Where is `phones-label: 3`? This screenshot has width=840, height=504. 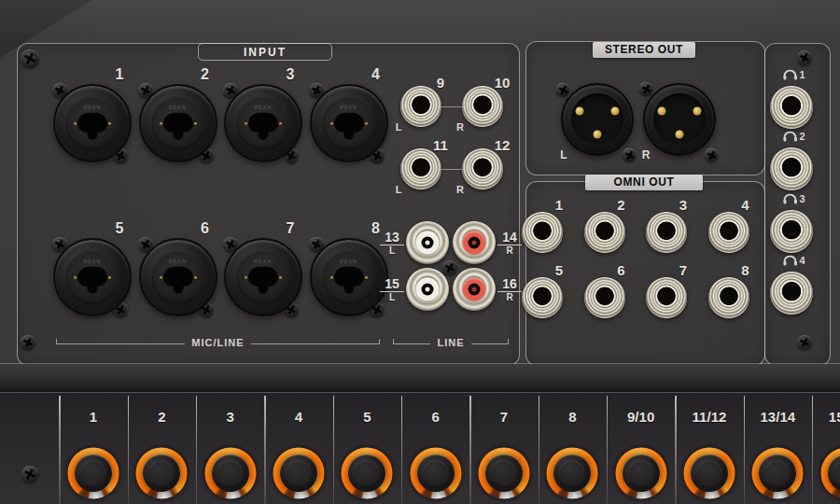
phones-label: 3 is located at coordinates (793, 200).